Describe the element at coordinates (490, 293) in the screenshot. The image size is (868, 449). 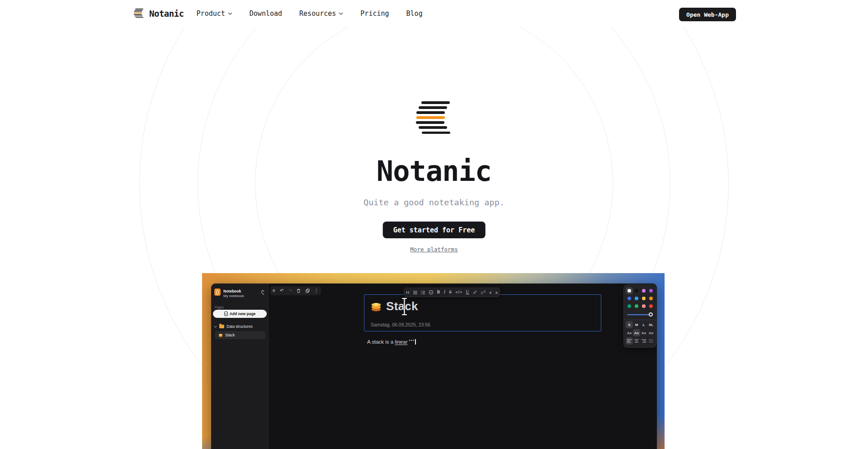
I see `superscript-button: x` at that location.